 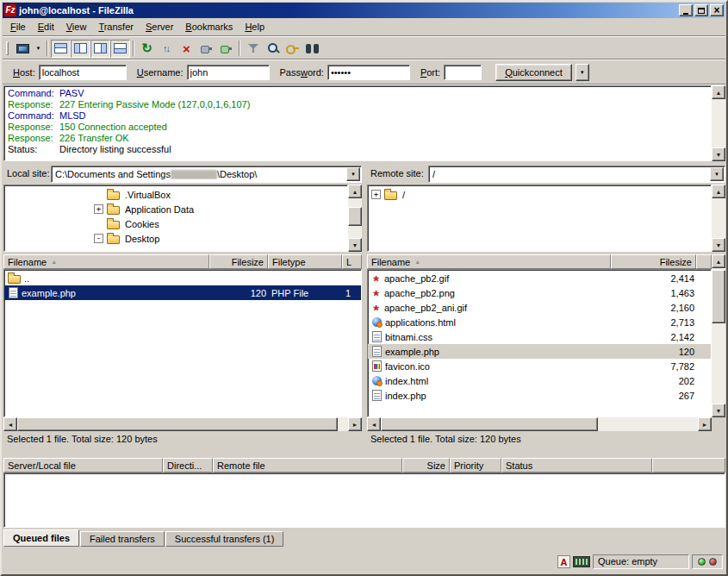 I want to click on file-row: index.php 267, so click(x=539, y=395).